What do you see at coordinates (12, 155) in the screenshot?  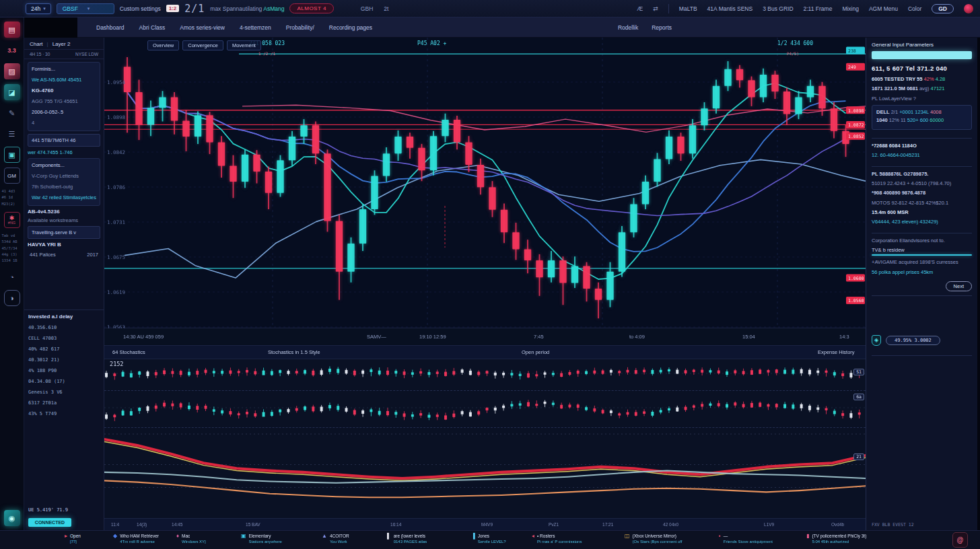 I see `monitor-icon: ▣` at bounding box center [12, 155].